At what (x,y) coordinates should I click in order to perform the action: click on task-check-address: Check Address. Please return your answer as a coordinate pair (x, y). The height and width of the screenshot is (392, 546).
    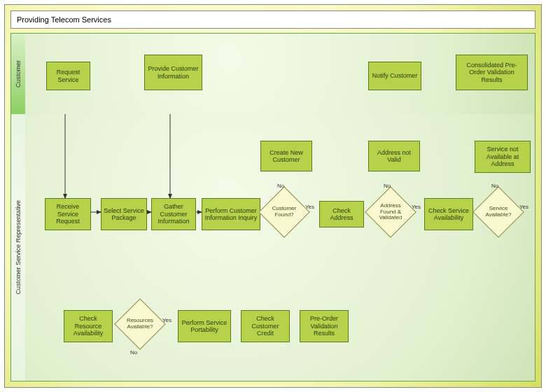
    Looking at the image, I should click on (342, 214).